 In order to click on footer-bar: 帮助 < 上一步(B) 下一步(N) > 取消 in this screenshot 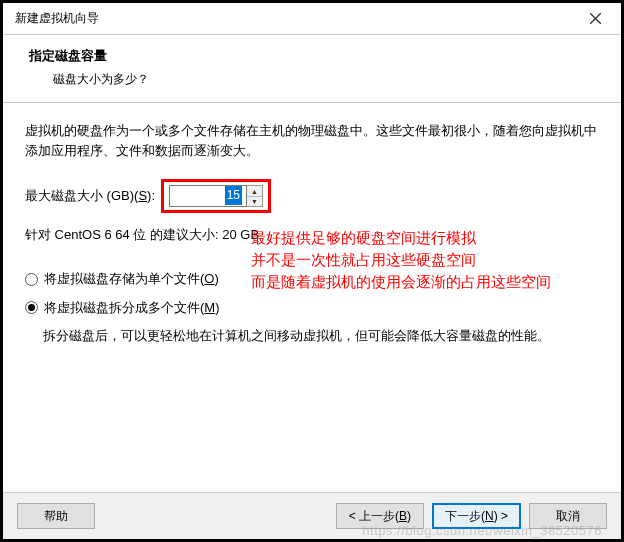, I will do `click(312, 516)`.